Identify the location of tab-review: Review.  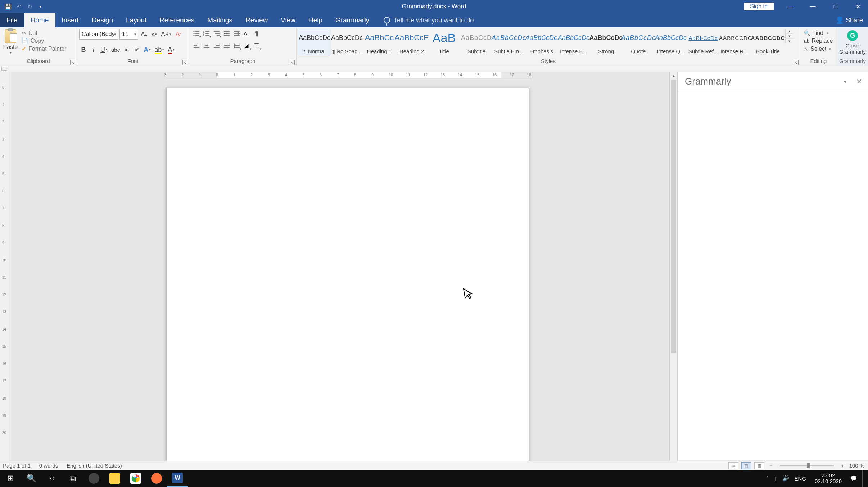
(257, 20).